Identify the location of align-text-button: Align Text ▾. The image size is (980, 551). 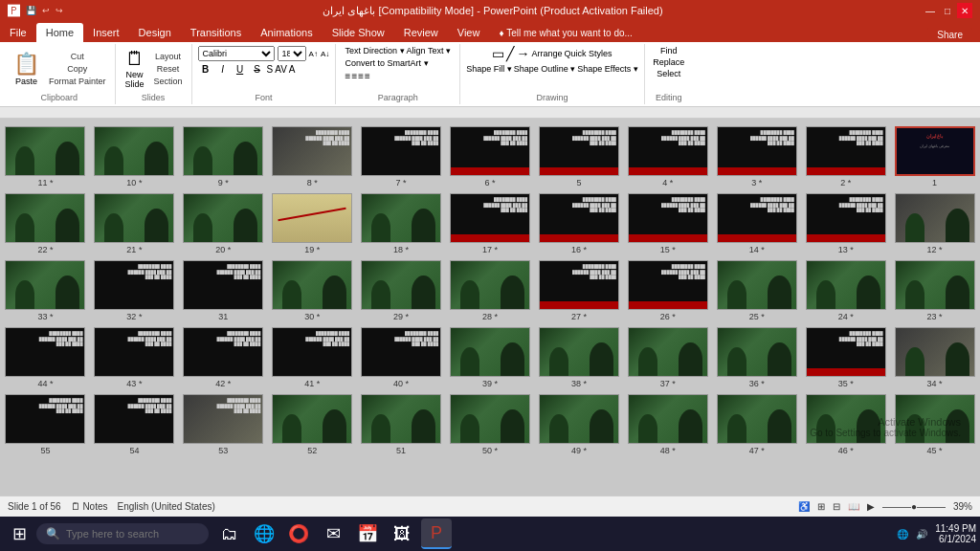
(429, 51).